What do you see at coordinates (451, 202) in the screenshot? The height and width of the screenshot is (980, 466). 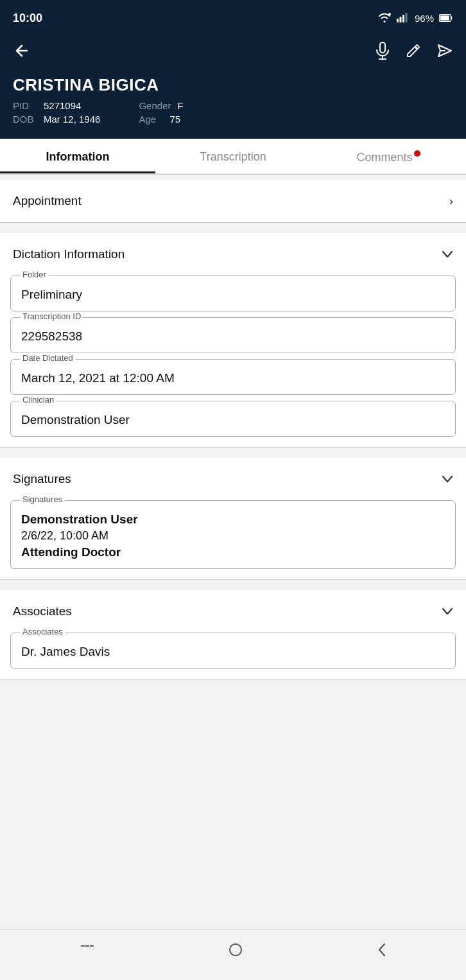 I see `appointment-chevron-icon: ›` at bounding box center [451, 202].